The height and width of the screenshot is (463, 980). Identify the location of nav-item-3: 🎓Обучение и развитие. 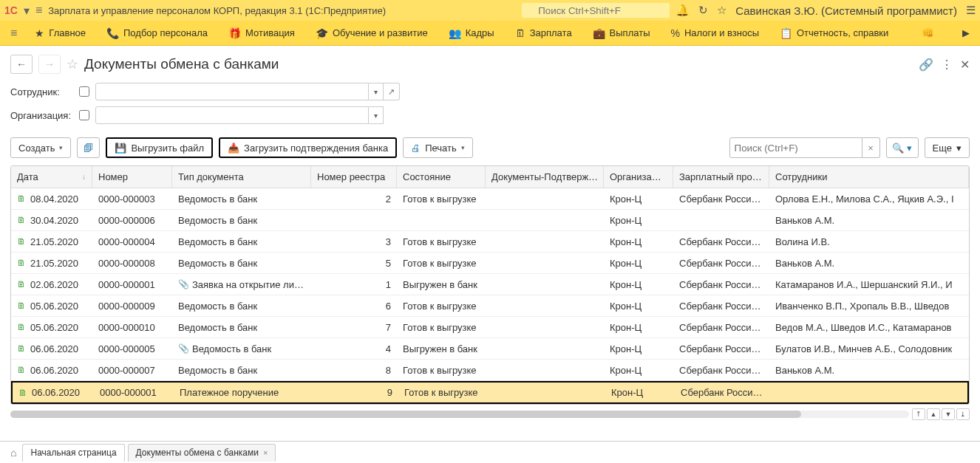
(372, 33).